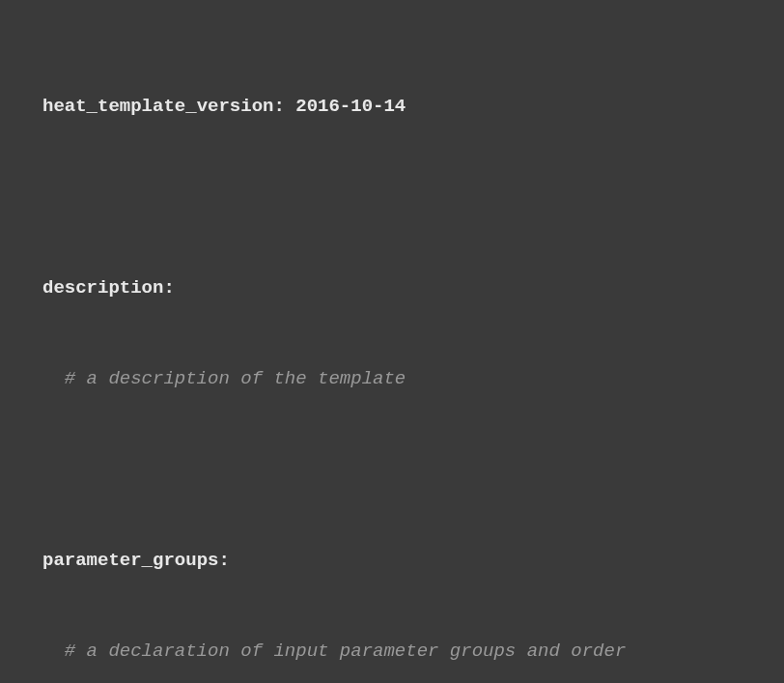  What do you see at coordinates (392, 288) in the screenshot?
I see `code-line: description:` at bounding box center [392, 288].